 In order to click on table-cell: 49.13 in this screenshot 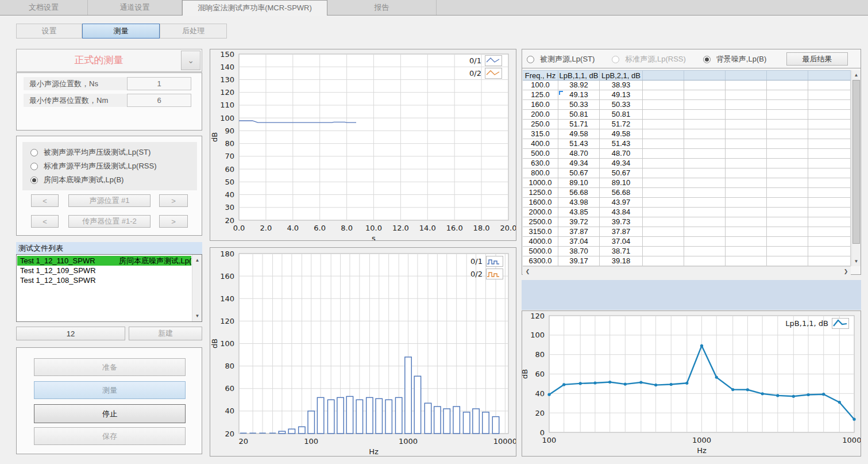, I will do `click(579, 95)`.